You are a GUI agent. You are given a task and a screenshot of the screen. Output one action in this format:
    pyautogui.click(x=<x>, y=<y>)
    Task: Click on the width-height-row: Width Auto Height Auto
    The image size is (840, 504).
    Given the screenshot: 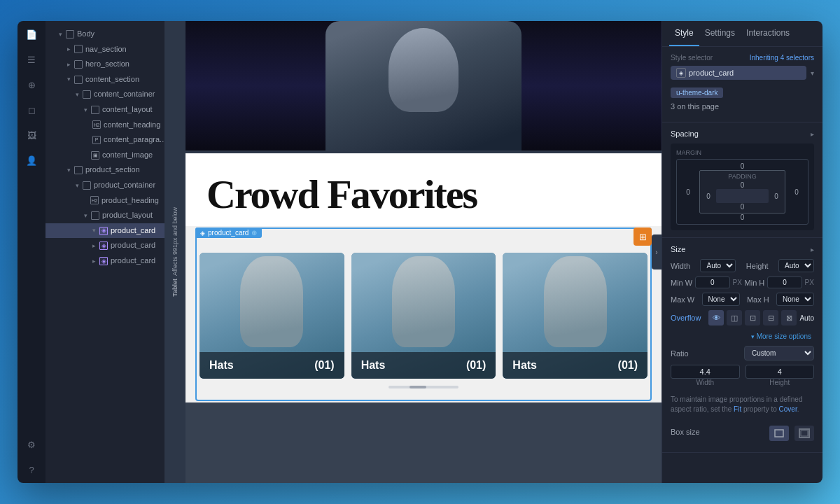 What is the action you would take?
    pyautogui.click(x=742, y=266)
    